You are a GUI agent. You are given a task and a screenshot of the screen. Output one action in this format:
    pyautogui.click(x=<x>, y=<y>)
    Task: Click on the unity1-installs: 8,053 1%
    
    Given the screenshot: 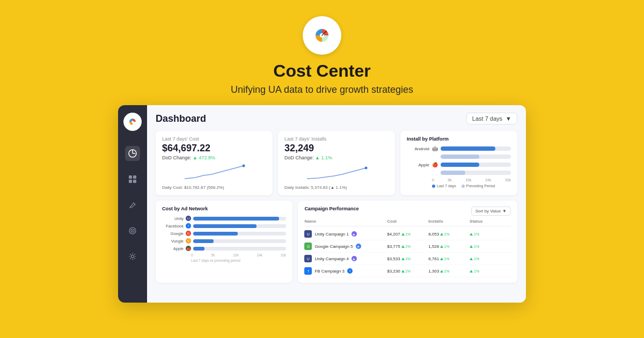 What is the action you would take?
    pyautogui.click(x=449, y=234)
    